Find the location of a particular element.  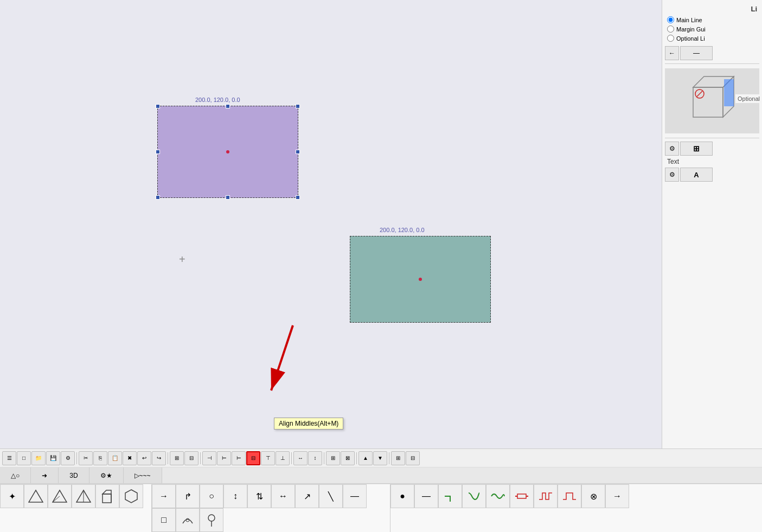

tb-delete: ✖ is located at coordinates (130, 458).